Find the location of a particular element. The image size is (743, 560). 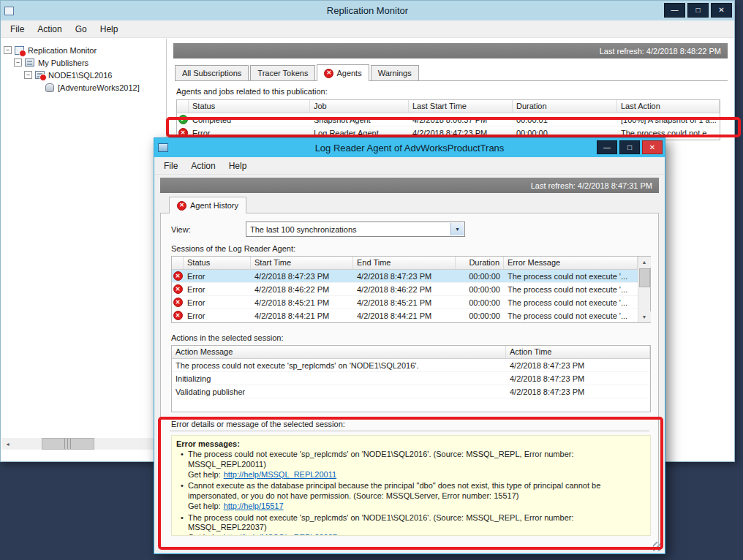

publication-tabs: All Subscriptions Tracer Tokens ✕ Agents… is located at coordinates (451, 73).